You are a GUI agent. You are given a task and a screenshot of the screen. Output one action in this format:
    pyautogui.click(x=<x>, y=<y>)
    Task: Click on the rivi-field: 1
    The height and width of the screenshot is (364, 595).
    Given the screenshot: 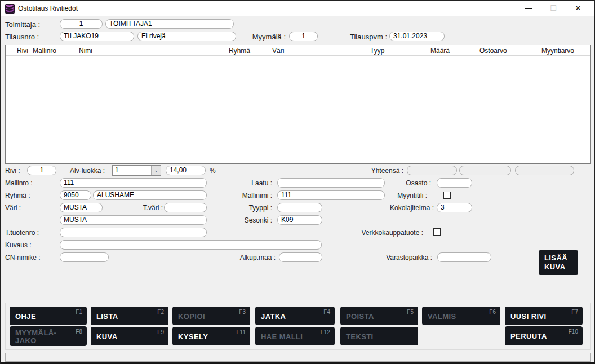 What is the action you would take?
    pyautogui.click(x=42, y=170)
    